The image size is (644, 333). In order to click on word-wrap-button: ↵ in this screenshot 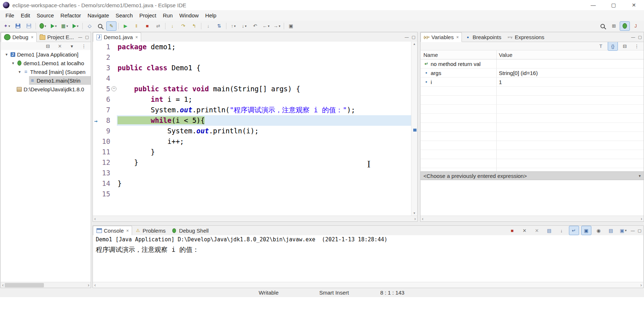, I will do `click(574, 230)`.